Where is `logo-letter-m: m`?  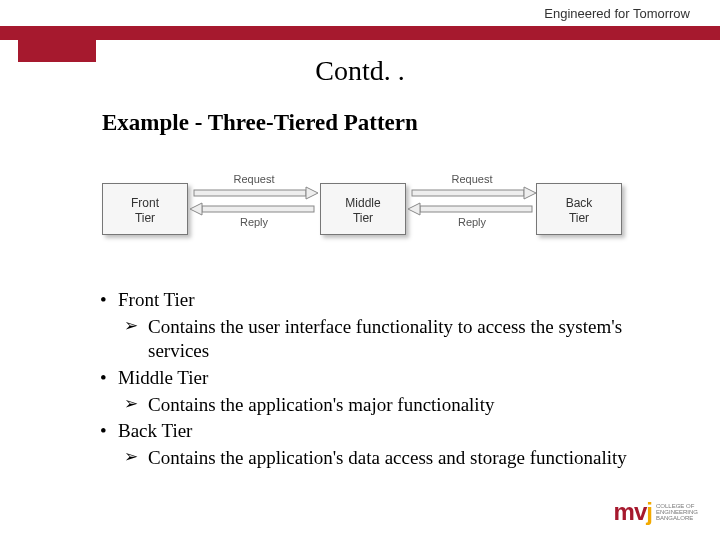 logo-letter-m: m is located at coordinates (624, 512).